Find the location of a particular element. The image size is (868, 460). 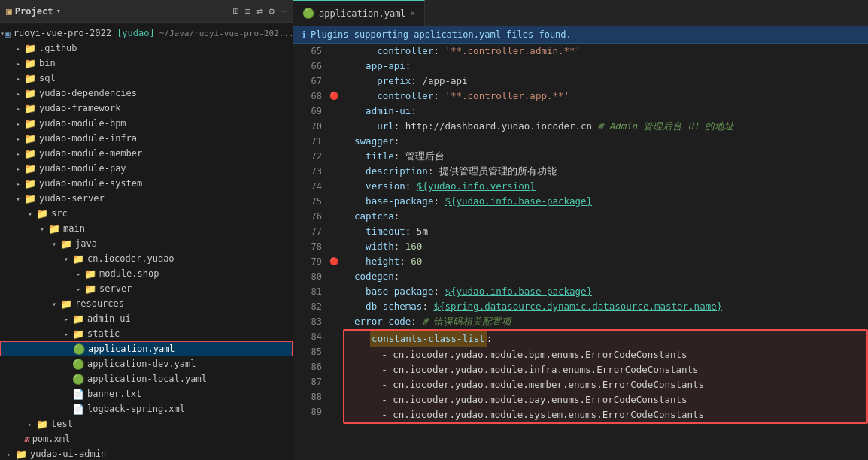

tree-item-pom: ▸ m pom.xml is located at coordinates (146, 439).